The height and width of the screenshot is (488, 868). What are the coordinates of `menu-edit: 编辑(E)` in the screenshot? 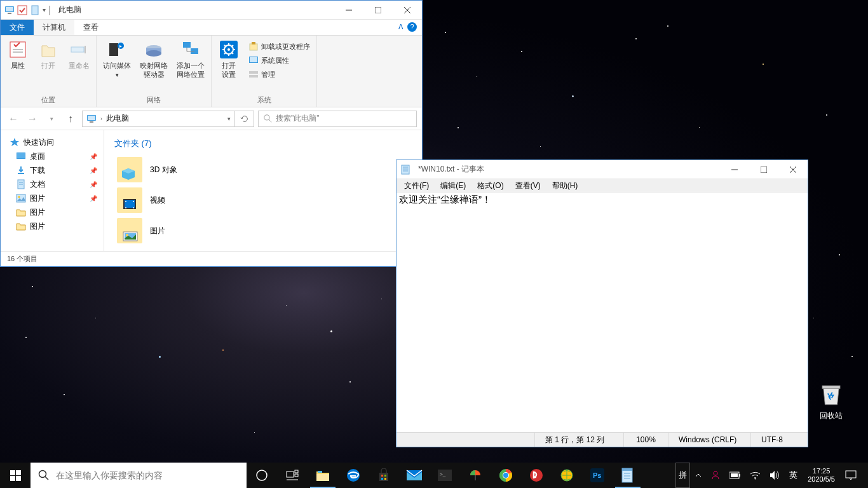 It's located at (453, 186).